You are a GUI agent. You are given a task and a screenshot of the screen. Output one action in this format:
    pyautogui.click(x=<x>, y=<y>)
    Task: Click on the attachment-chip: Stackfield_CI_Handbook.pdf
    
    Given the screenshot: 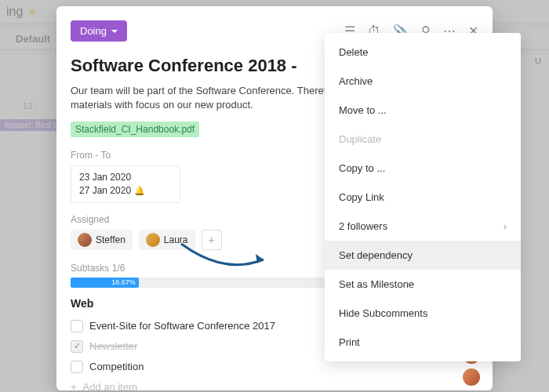 What is the action you would take?
    pyautogui.click(x=135, y=129)
    